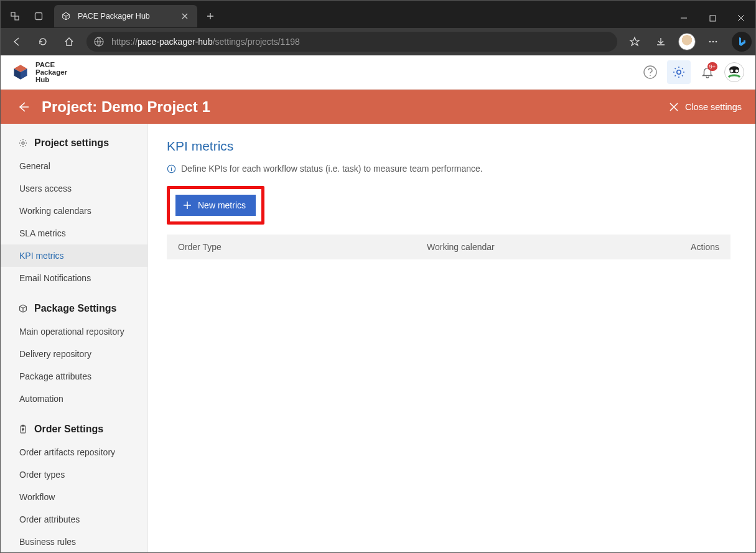 The width and height of the screenshot is (756, 553). I want to click on bing-icon, so click(742, 42).